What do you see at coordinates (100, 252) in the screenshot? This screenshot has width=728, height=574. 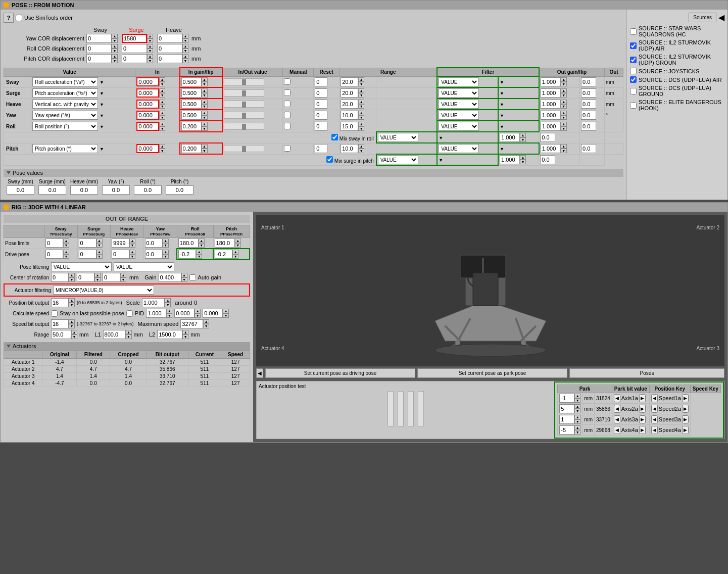 I see `dp-surge-up: ▲` at bounding box center [100, 252].